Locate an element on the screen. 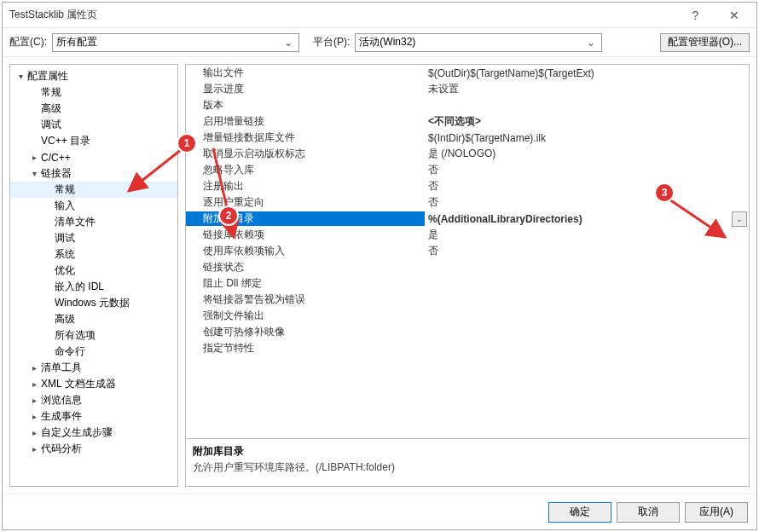 This screenshot has height=532, width=759. tree-item-label: 生成事件 is located at coordinates (61, 416).